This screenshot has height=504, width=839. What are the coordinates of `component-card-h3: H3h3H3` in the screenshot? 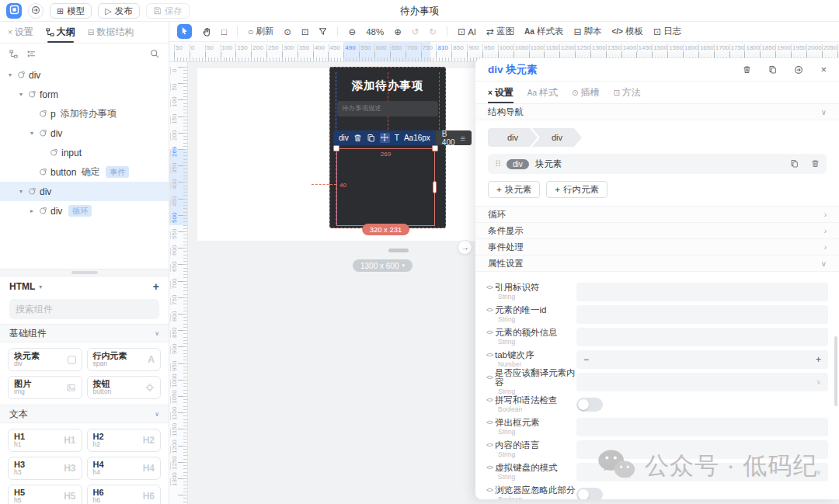 It's located at (45, 468).